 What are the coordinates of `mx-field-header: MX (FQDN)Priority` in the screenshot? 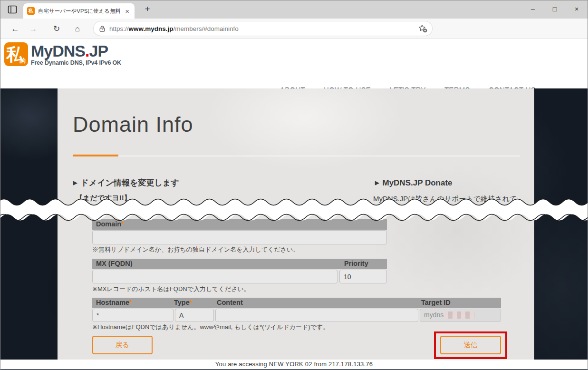 It's located at (240, 264).